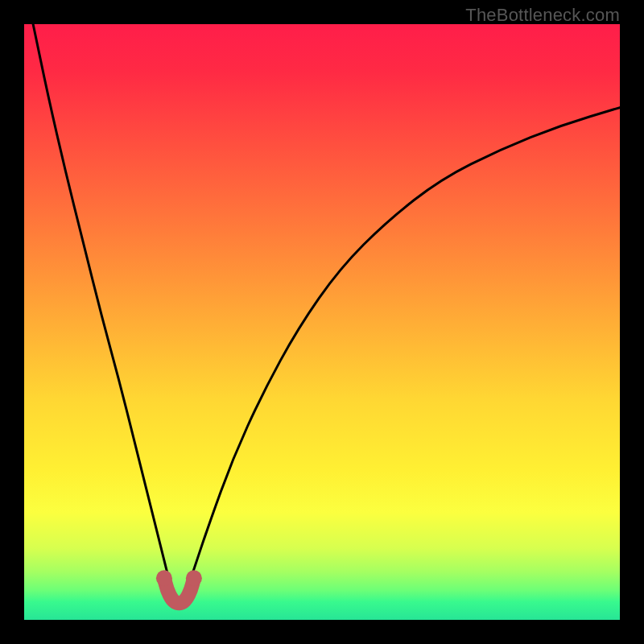 The height and width of the screenshot is (644, 644). What do you see at coordinates (194, 578) in the screenshot?
I see `trough-endpoint-right` at bounding box center [194, 578].